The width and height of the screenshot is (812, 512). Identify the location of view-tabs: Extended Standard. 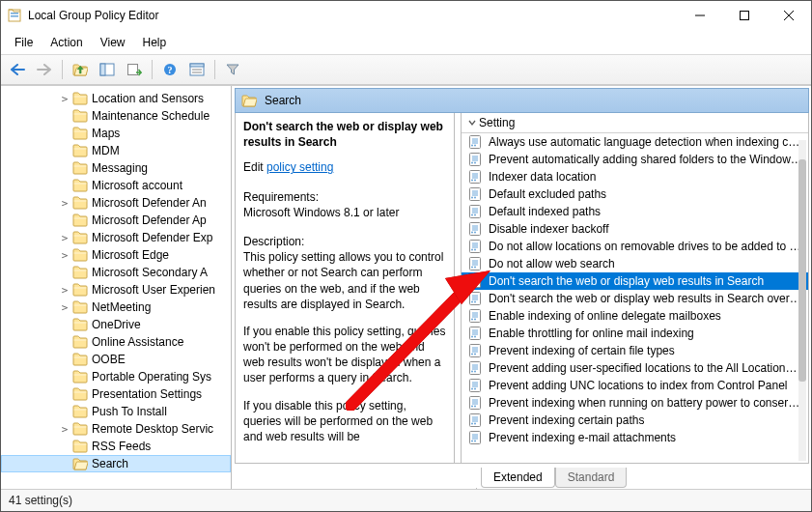
(521, 476).